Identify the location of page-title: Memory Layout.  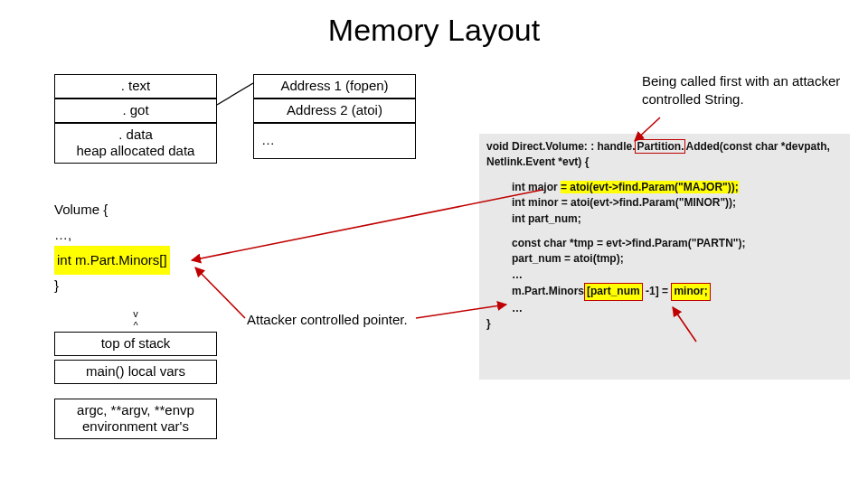
(434, 23).